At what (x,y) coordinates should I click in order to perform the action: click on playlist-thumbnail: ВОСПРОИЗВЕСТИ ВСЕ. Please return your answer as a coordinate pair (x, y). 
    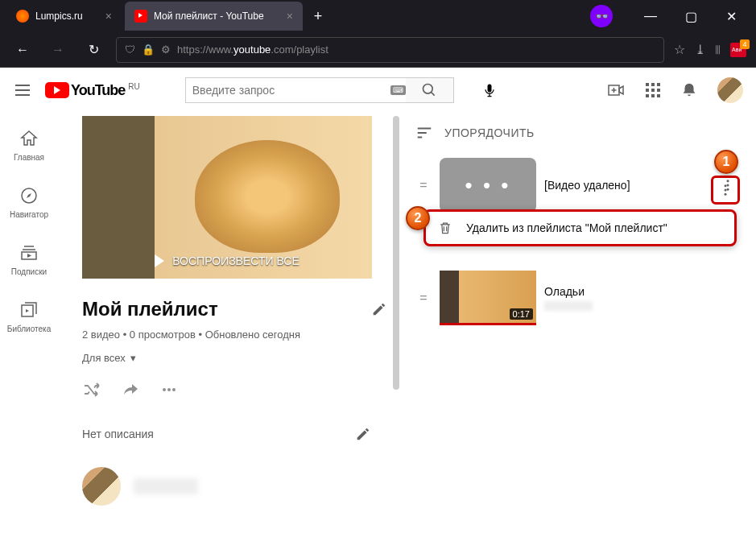
    Looking at the image, I should click on (227, 197).